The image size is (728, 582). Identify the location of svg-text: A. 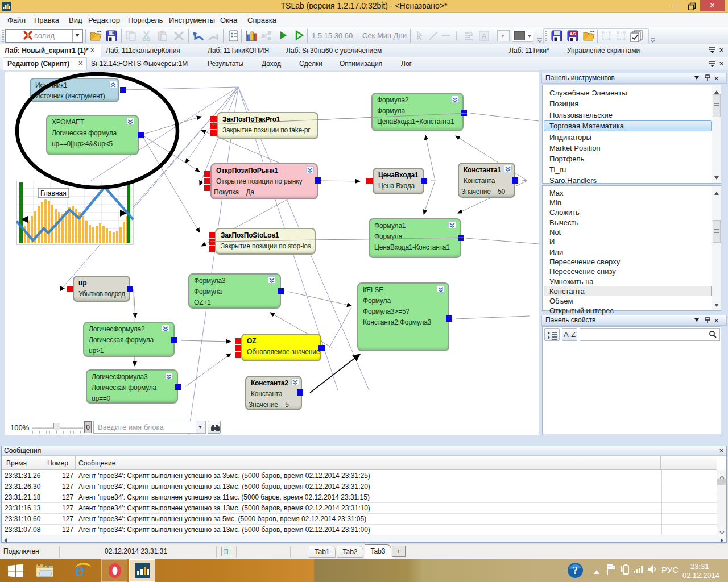
(485, 36).